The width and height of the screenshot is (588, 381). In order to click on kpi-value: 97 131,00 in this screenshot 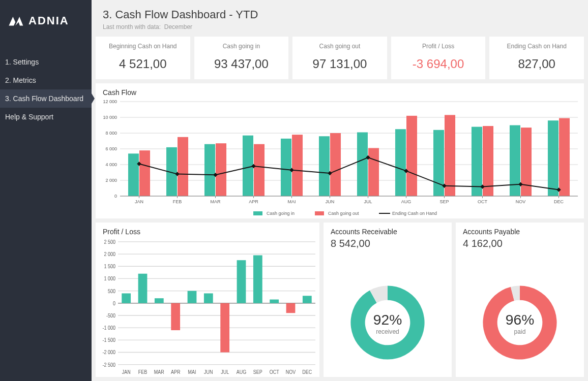, I will do `click(340, 64)`.